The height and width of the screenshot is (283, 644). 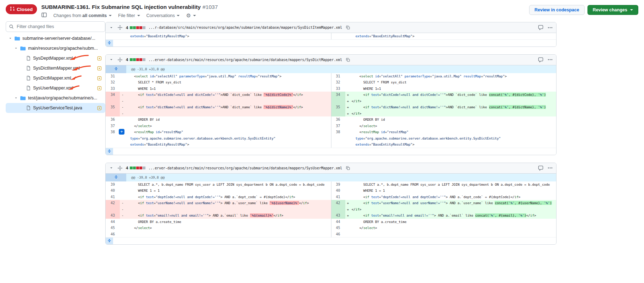 I want to click on pr-title-block: SUBMARINE-1361. Fix Submarine SQL inject…, so click(x=285, y=11).